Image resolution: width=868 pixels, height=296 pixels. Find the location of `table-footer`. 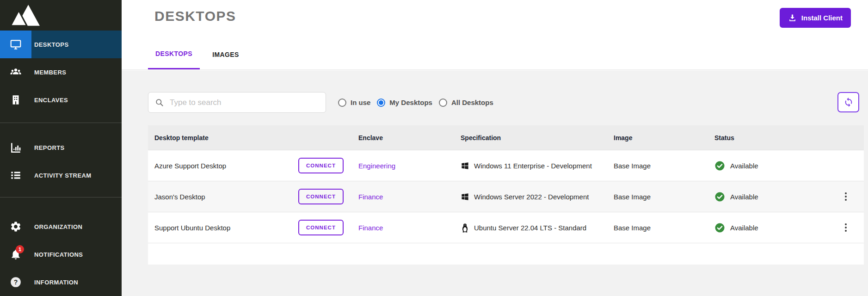

table-footer is located at coordinates (506, 253).